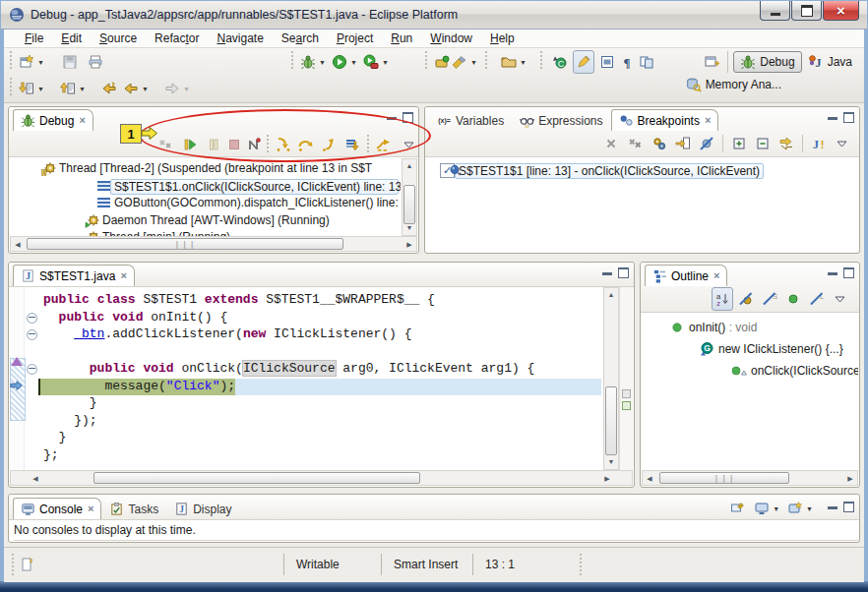 The width and height of the screenshot is (868, 592). What do you see at coordinates (205, 187) in the screenshot?
I see `debug-tree-row: S$TEST1$1.onClick(IClickSource, IClickEv…` at bounding box center [205, 187].